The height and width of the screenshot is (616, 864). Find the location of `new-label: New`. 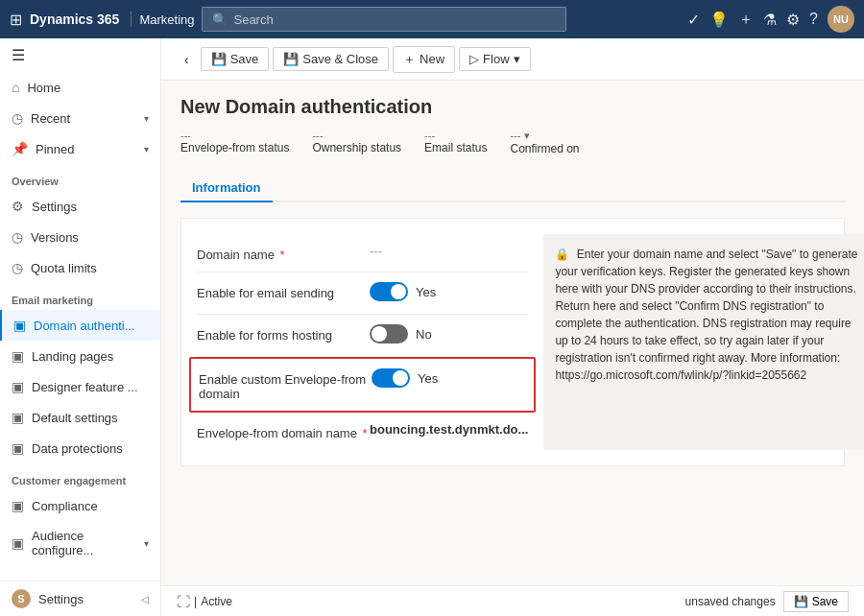

new-label: New is located at coordinates (432, 59).